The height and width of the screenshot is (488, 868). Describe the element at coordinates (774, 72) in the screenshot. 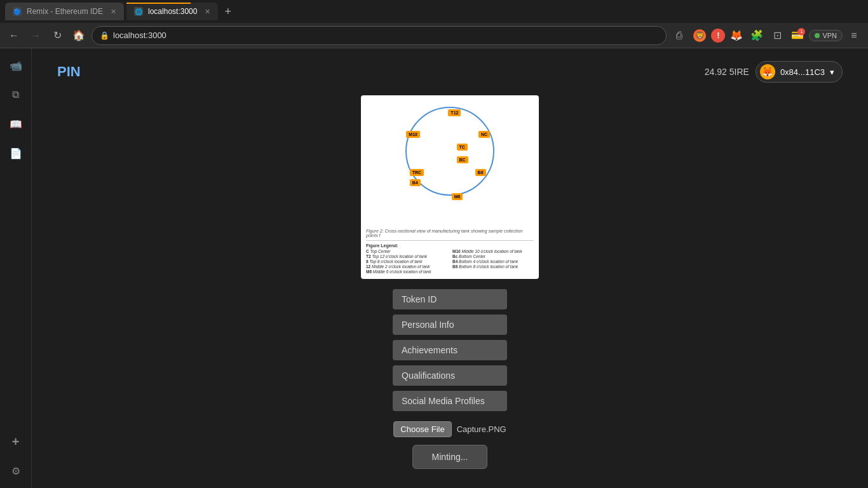

I see `wallet-info: 24.92 5IRE 🦊 0x84...11C3 ▾` at that location.